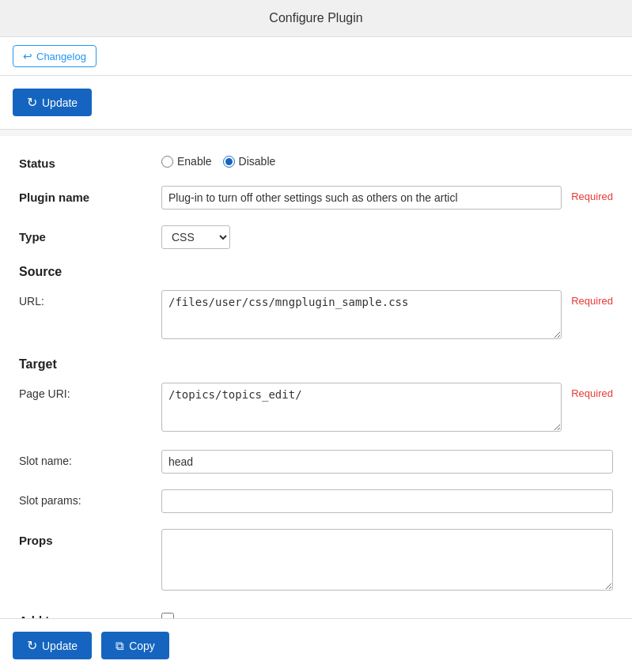 The width and height of the screenshot is (632, 672). I want to click on bottom-update-label: Update, so click(60, 646).